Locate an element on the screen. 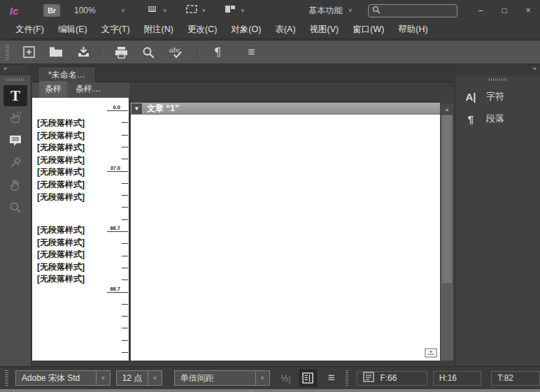  depth-ruler: 0.037.066.766.7 is located at coordinates (115, 229).